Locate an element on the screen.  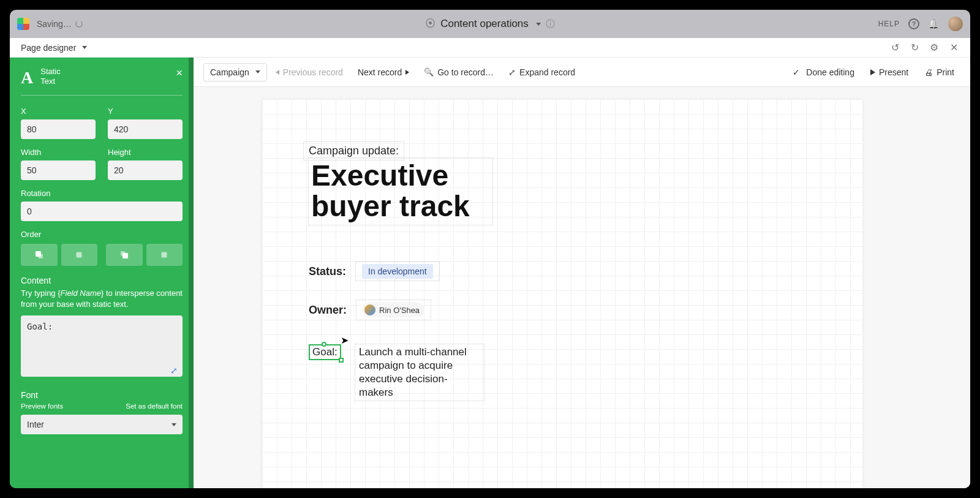
x-input is located at coordinates (58, 129).